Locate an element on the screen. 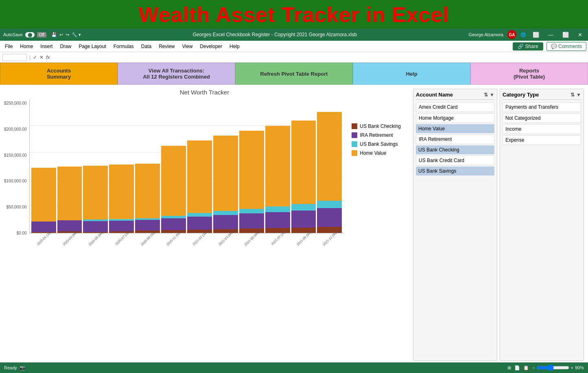  formula-input is located at coordinates (319, 57).